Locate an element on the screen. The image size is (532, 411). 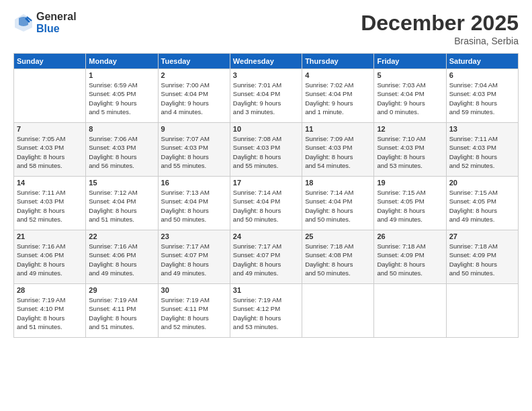
calendar-cell: 13Sunrise: 7:11 AM Sunset: 4:03 PM Dayli… is located at coordinates (482, 150).